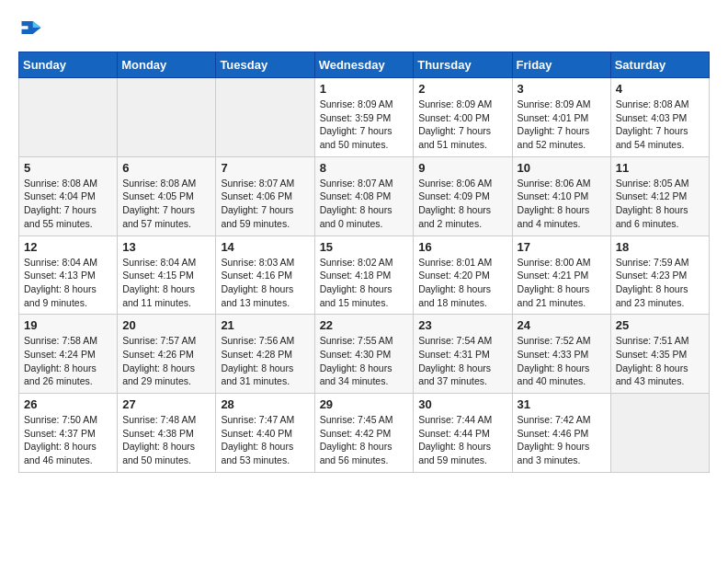  Describe the element at coordinates (167, 354) in the screenshot. I see `calendar-cell: 20Sunrise: 7:57 AM Sunset: 4:26 PM Dayli…` at that location.